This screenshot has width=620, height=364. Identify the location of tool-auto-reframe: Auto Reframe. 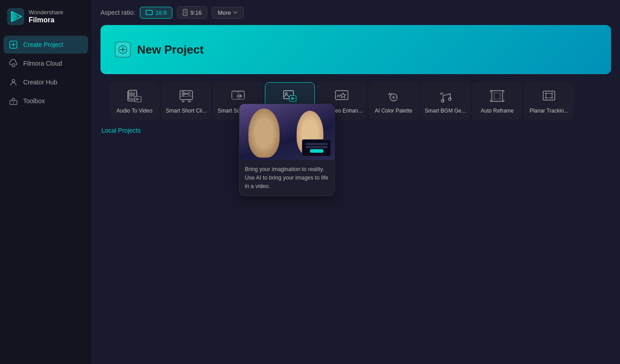
(497, 101).